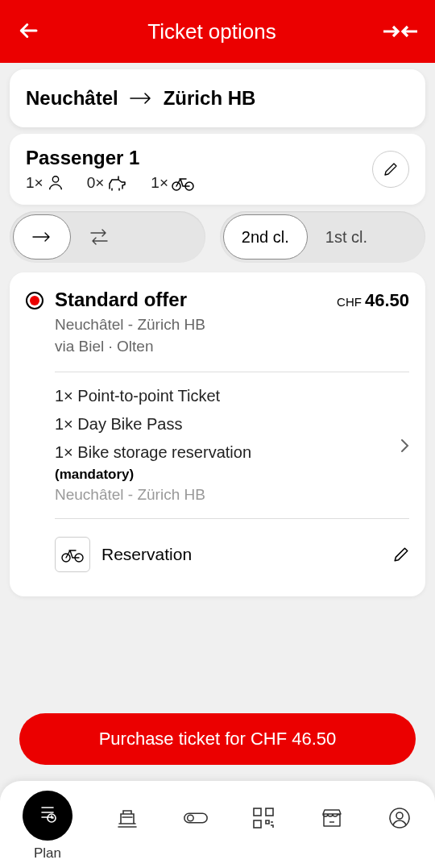  What do you see at coordinates (29, 31) in the screenshot?
I see `back-button` at bounding box center [29, 31].